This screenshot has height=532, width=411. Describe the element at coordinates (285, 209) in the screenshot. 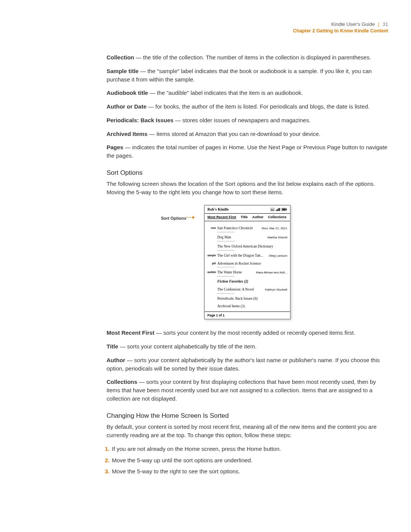

I see `battery-icon` at that location.